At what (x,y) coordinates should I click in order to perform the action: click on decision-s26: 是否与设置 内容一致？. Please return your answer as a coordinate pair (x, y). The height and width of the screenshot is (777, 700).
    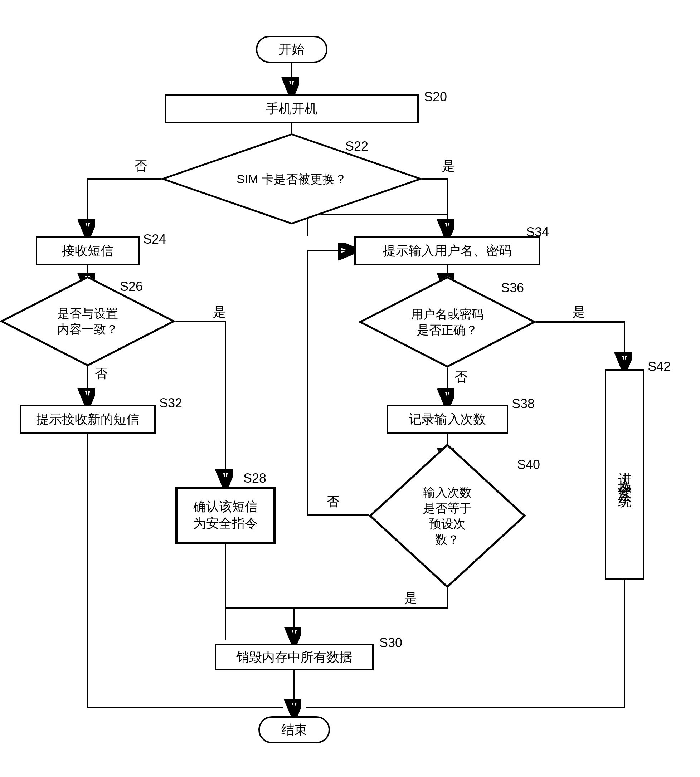
    Looking at the image, I should click on (88, 321).